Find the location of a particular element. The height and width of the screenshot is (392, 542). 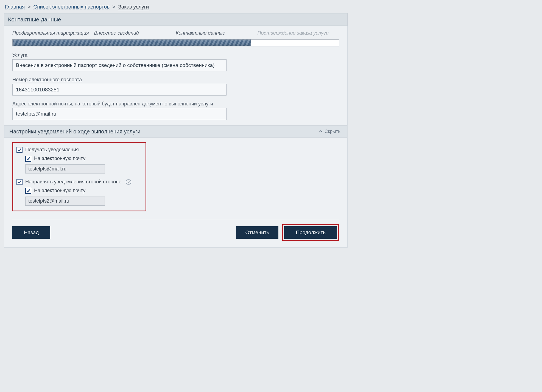

step-info: Внесение сведений is located at coordinates (135, 33).